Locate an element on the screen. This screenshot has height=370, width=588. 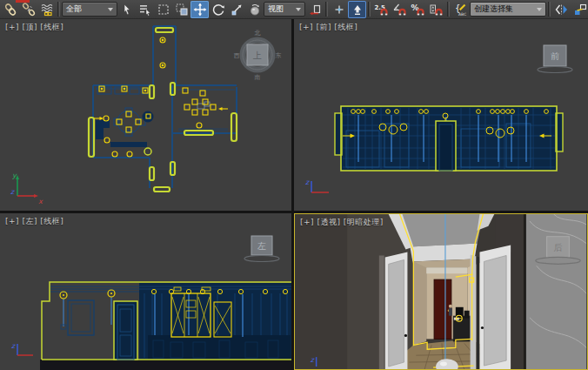
center-door is located at coordinates (445, 142).